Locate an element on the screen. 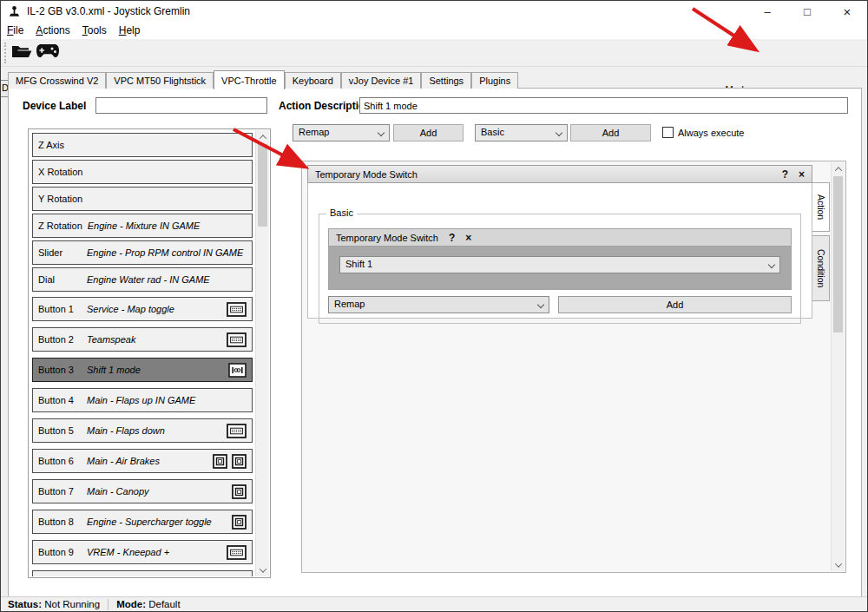 This screenshot has height=612, width=868. input-name: Y Rotation is located at coordinates (61, 199).